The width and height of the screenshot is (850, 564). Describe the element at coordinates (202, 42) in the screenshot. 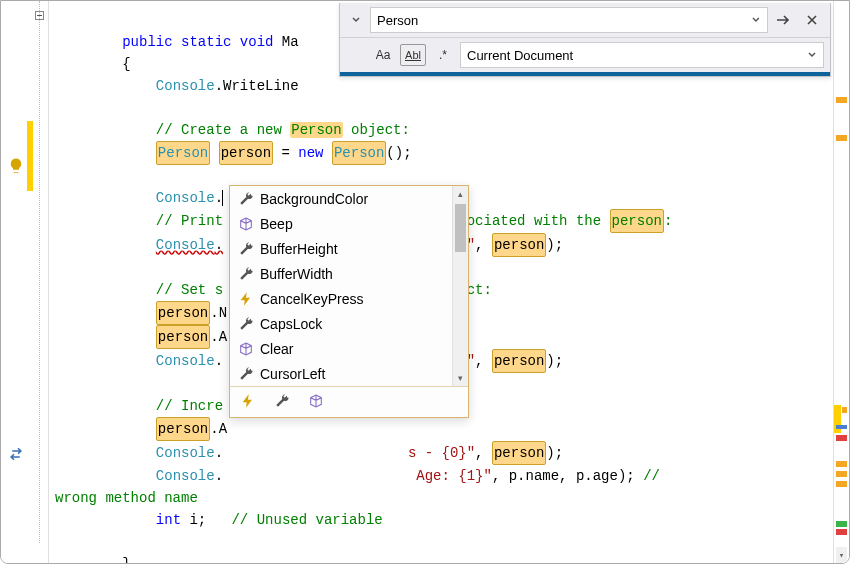

I see `keyword: static` at that location.